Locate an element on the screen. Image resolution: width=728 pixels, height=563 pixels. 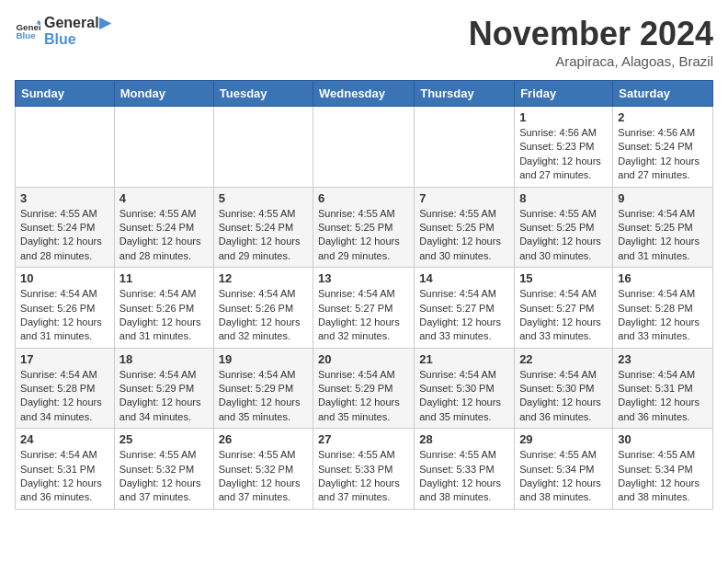
day-number: 28 is located at coordinates (464, 440).